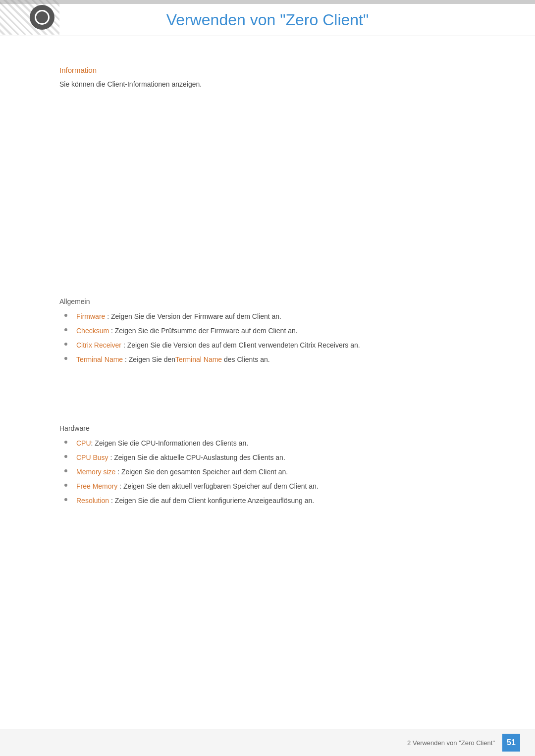 The width and height of the screenshot is (535, 756). What do you see at coordinates (282, 317) in the screenshot?
I see `list-item: Firmware : Zeigen Sie die Version der Fi…` at bounding box center [282, 317].